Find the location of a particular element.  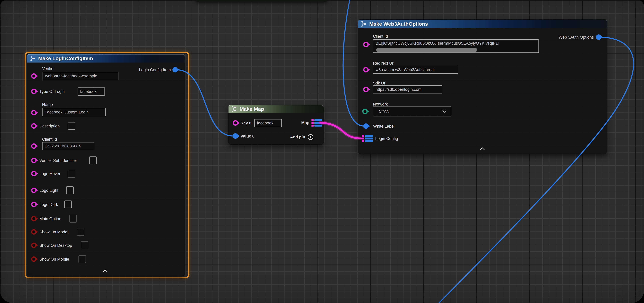

offscreen-node-top is located at coordinates (262, 1).